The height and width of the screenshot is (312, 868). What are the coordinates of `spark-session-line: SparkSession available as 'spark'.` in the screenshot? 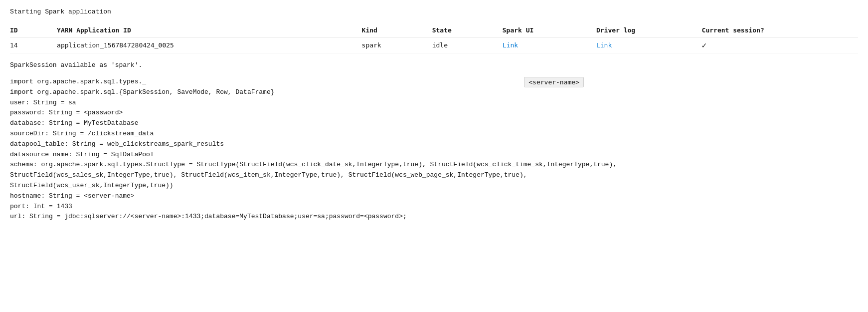 It's located at (434, 65).